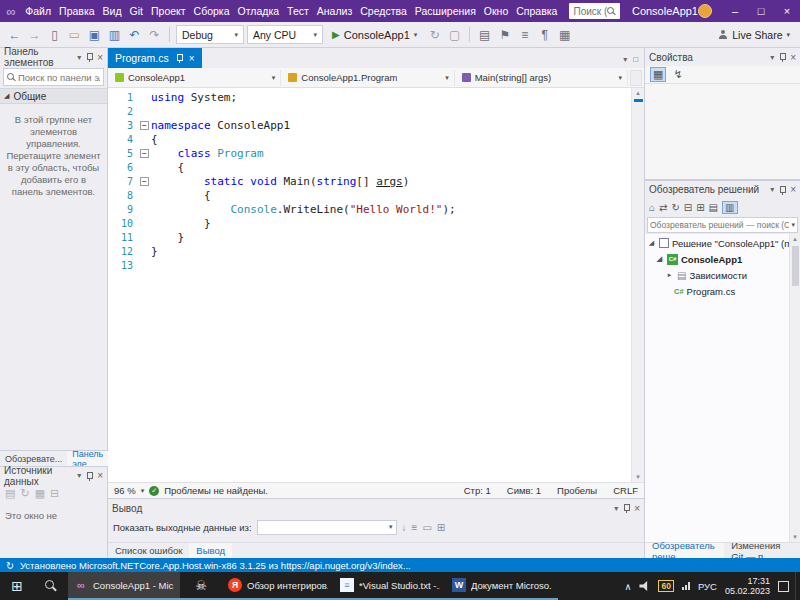 This screenshot has height=600, width=800. I want to click on find-message-icon: ↓, so click(404, 528).